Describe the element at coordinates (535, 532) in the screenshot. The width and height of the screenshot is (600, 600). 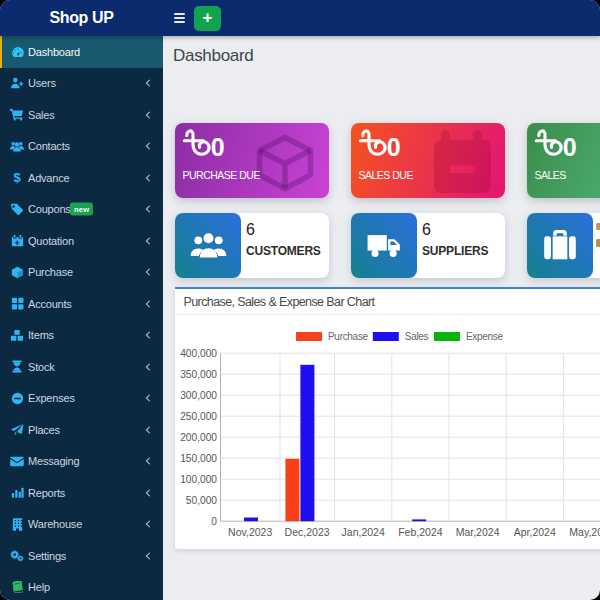
I see `svg-text: Apr,2024` at that location.